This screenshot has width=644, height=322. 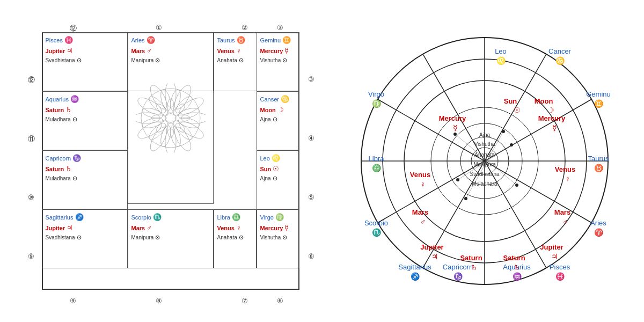 I want to click on house-num-3-right: ③, so click(x=311, y=79).